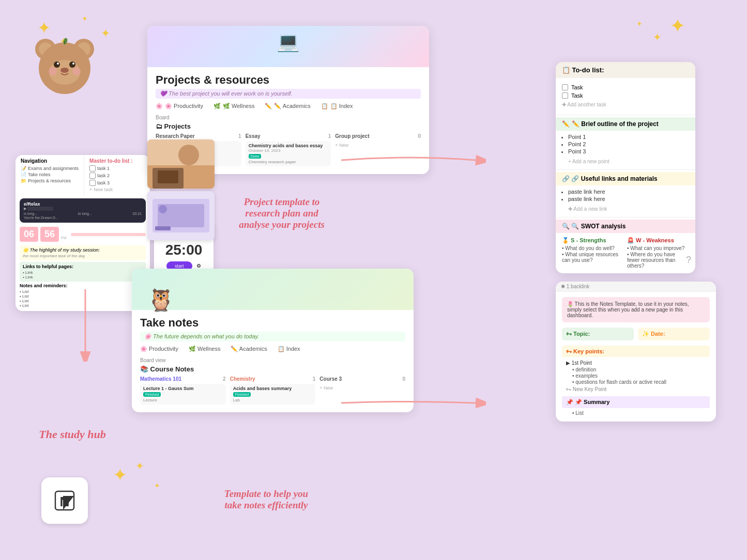 The image size is (747, 560). I want to click on board-title: 🗂 Projects, so click(288, 126).